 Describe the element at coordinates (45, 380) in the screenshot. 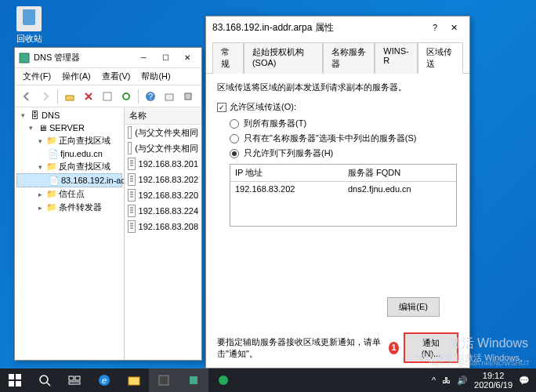

I see `search-button` at that location.